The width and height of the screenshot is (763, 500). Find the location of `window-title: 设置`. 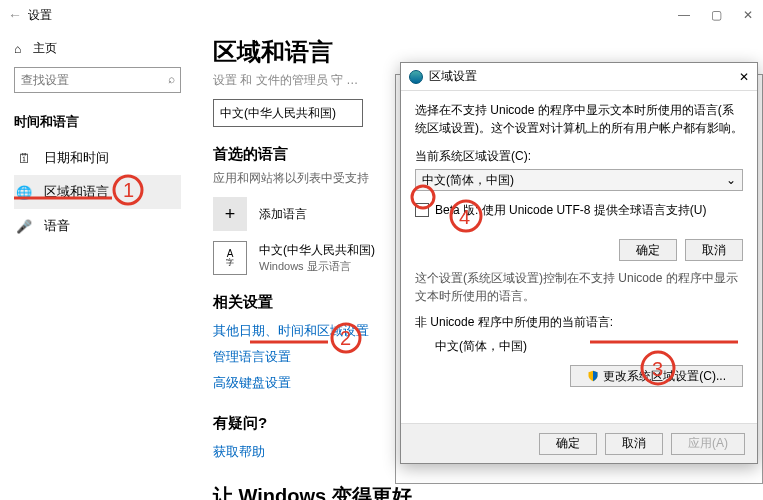

window-title: 设置 is located at coordinates (40, 16).